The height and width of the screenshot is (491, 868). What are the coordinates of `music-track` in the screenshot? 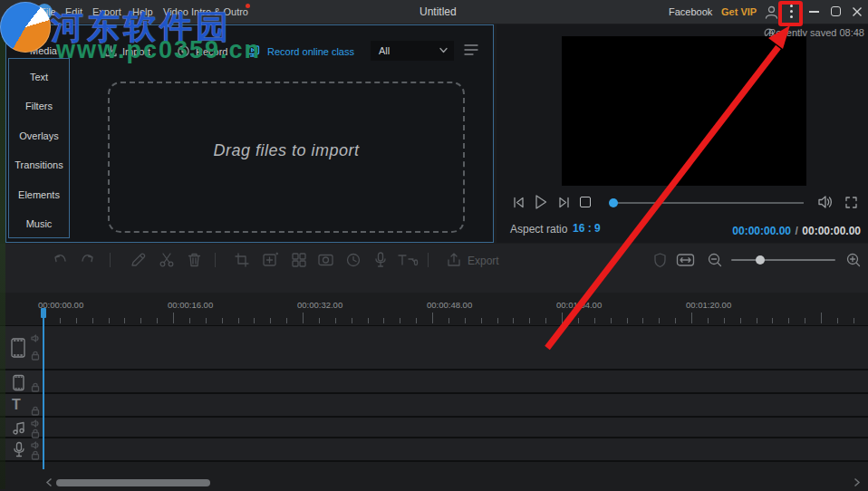 It's located at (434, 428).